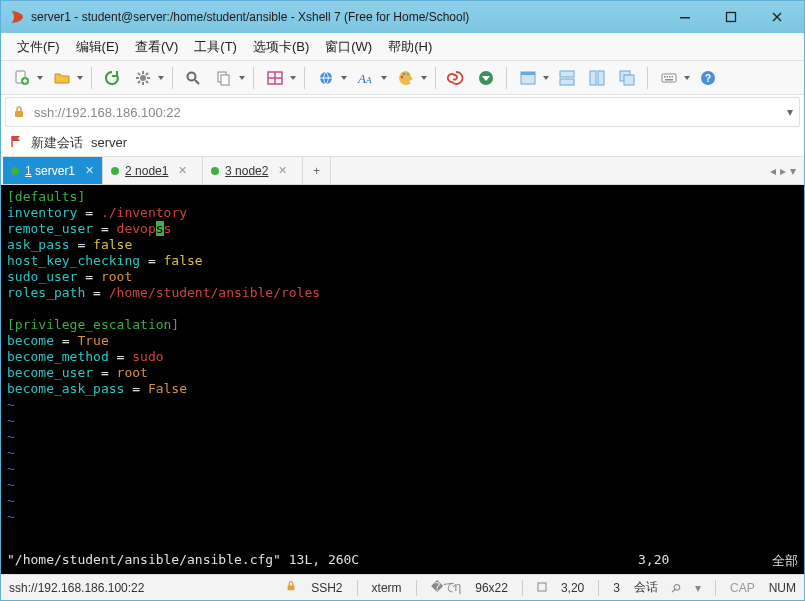 This screenshot has height=601, width=805. I want to click on menu-bar: 文件(F) 编辑(E) 查看(V) 工具(T) 选项卡(B) 窗口(W) 帮助(…, so click(402, 47).